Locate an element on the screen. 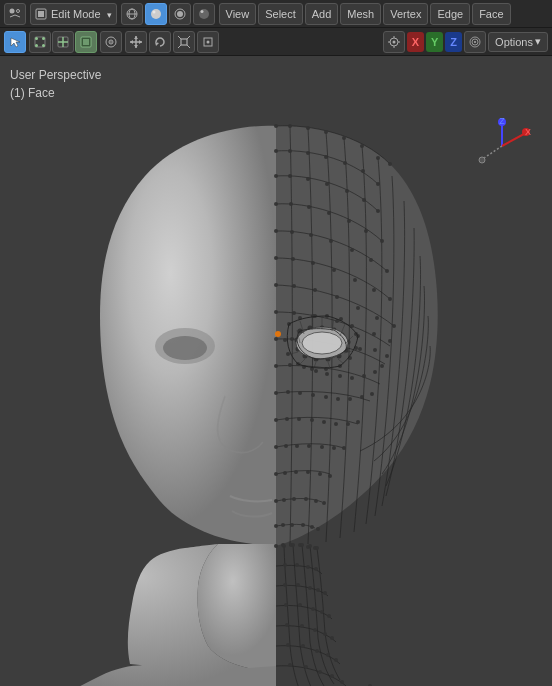  x-axis-btn: X is located at coordinates (416, 42).